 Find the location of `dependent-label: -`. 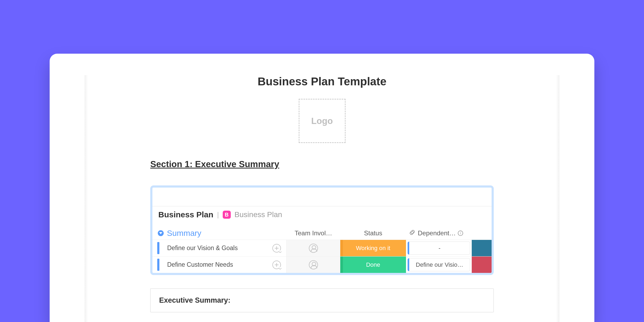

dependent-label: - is located at coordinates (440, 248).